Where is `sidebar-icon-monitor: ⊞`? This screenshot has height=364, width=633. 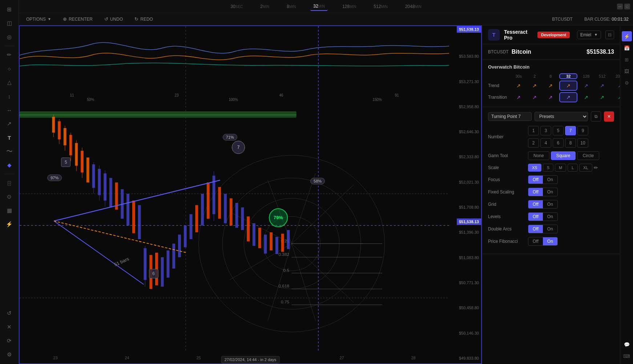 sidebar-icon-monitor: ⊞ is located at coordinates (9, 9).